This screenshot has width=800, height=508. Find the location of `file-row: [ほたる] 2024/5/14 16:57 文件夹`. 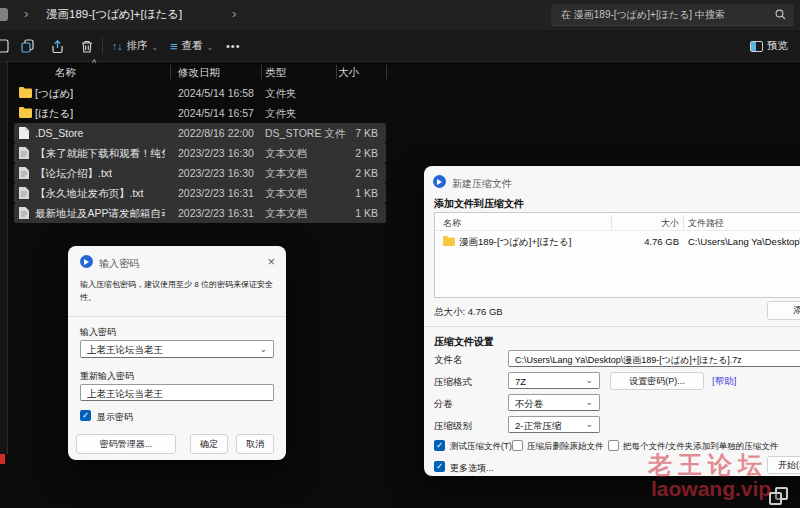

file-row: [ほたる] 2024/5/14 16:57 文件夹 is located at coordinates (400, 113).